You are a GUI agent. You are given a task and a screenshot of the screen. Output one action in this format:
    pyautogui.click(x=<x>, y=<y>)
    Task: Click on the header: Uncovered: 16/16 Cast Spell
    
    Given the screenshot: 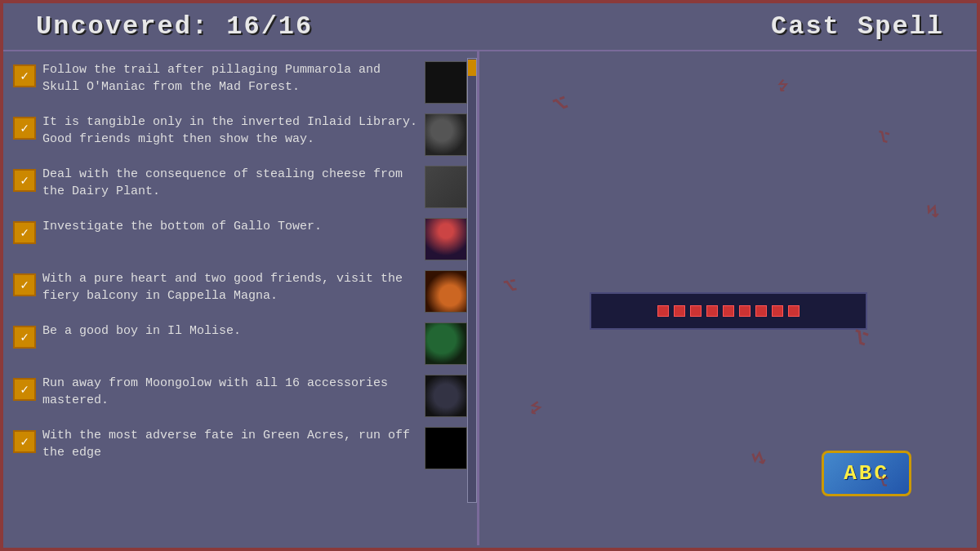 What is the action you would take?
    pyautogui.click(x=490, y=26)
    